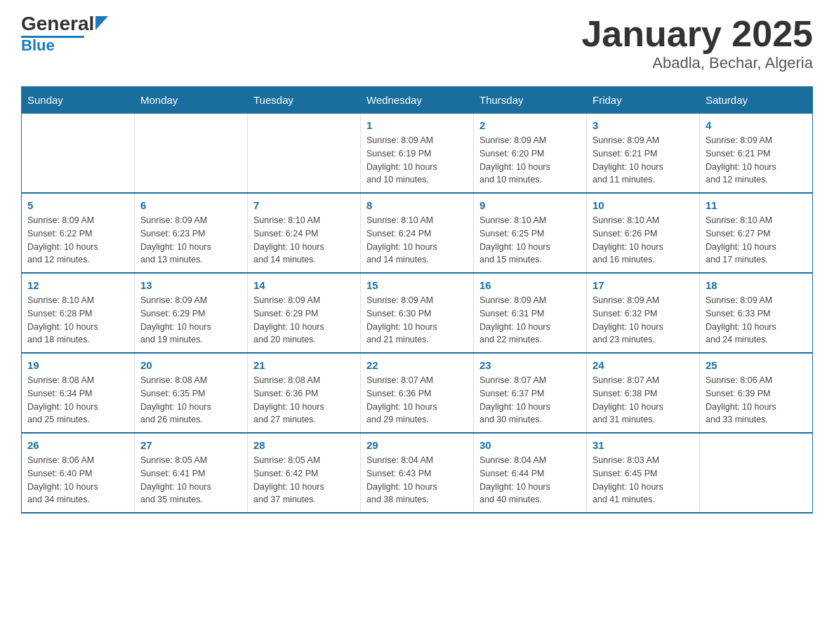 This screenshot has width=834, height=644. Describe the element at coordinates (531, 100) in the screenshot. I see `column-header-thursday: Thursday` at that location.